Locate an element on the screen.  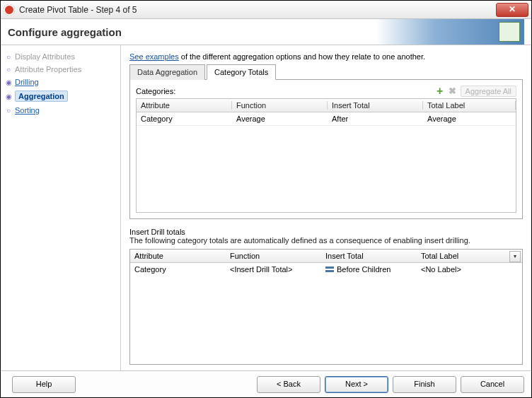
chevron-down-icon: ▾ is located at coordinates (515, 257).